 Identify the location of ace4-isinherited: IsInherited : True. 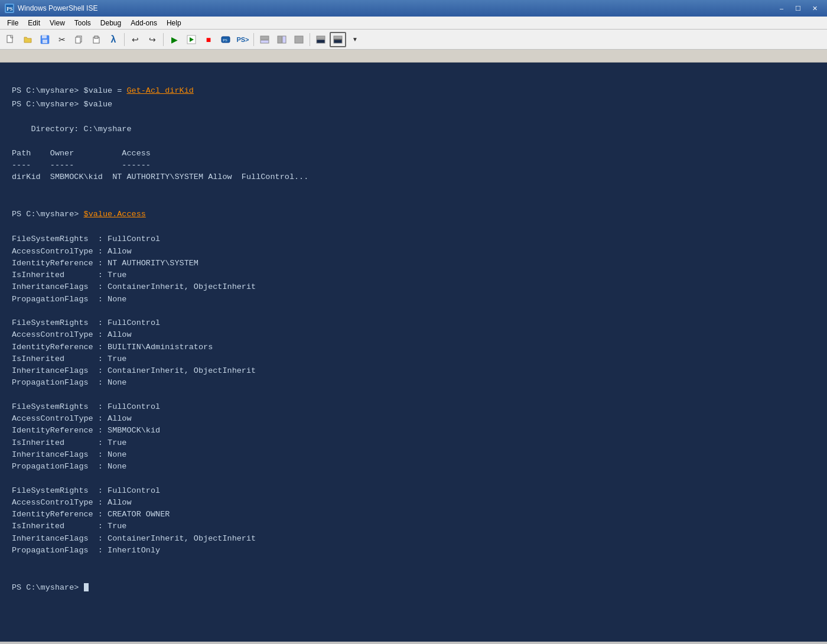
(414, 526).